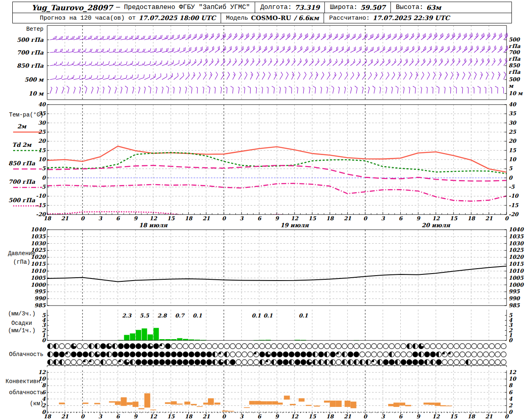  Describe the element at coordinates (516, 250) in the screenshot. I see `tick-label: 1025` at that location.